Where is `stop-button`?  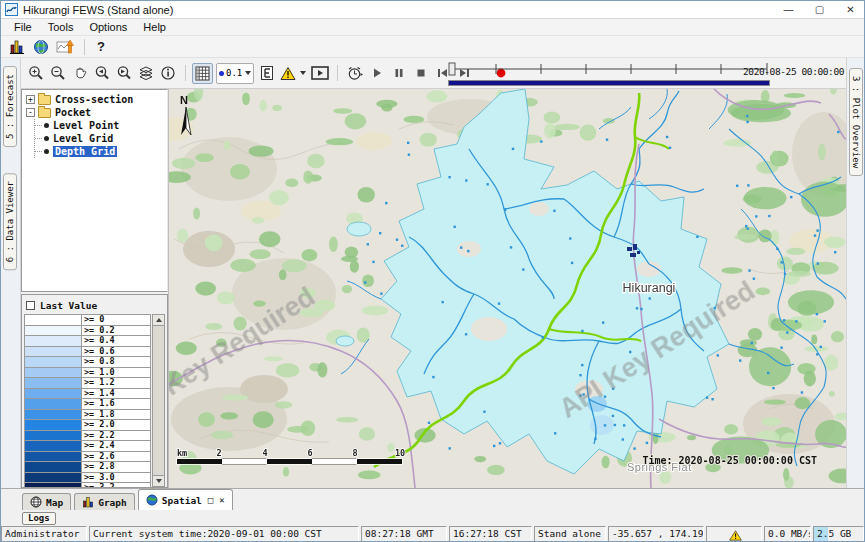 stop-button is located at coordinates (420, 74).